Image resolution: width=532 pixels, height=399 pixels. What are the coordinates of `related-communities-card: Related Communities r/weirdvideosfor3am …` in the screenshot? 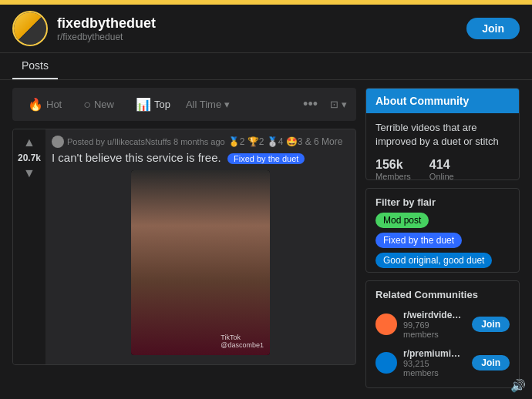 It's located at (443, 334).